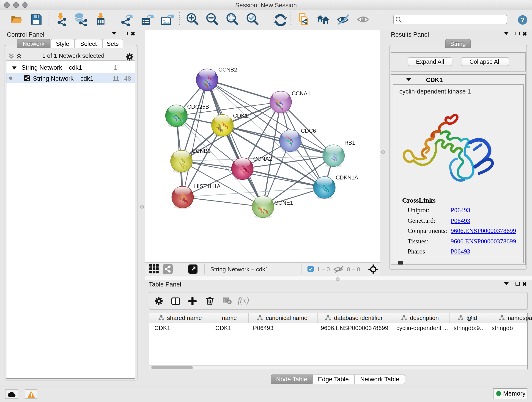 The height and width of the screenshot is (402, 532). I want to click on svg-text: CDC25B, so click(198, 106).